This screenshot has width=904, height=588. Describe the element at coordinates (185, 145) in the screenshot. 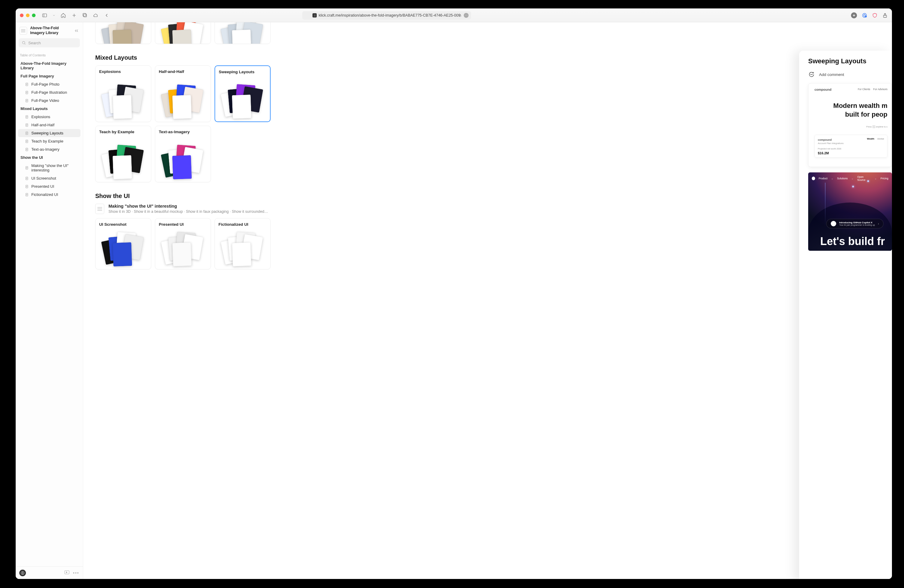

I see `content: Mixed Layouts Explosions Half-and-Half S…` at that location.